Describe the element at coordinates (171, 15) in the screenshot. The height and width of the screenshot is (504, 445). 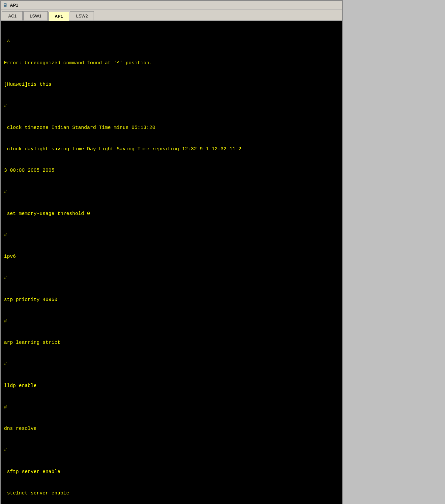
I see `tabs-bar: AC1 LSW1 AP1 LSW2` at that location.